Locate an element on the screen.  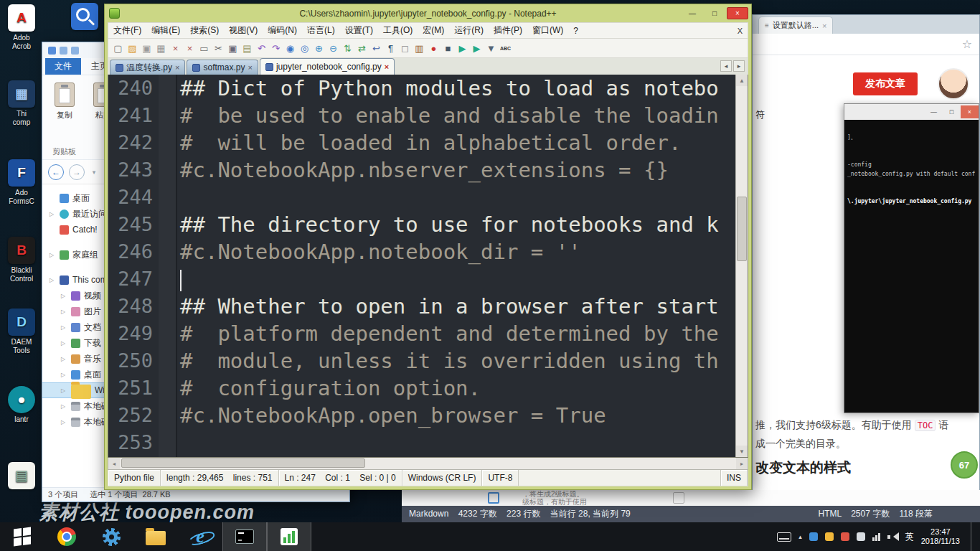
replace-icon: ◎ is located at coordinates (304, 49).